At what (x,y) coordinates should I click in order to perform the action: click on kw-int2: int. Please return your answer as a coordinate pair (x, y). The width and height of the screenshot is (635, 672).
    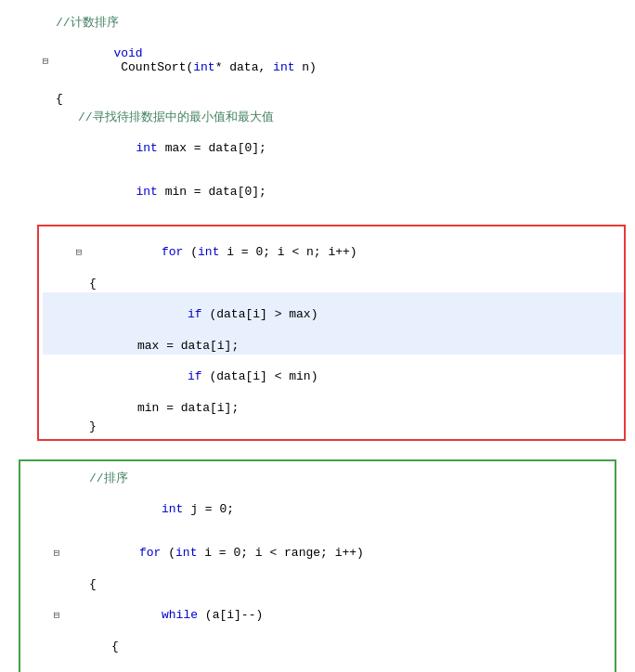
    Looking at the image, I should click on (284, 67).